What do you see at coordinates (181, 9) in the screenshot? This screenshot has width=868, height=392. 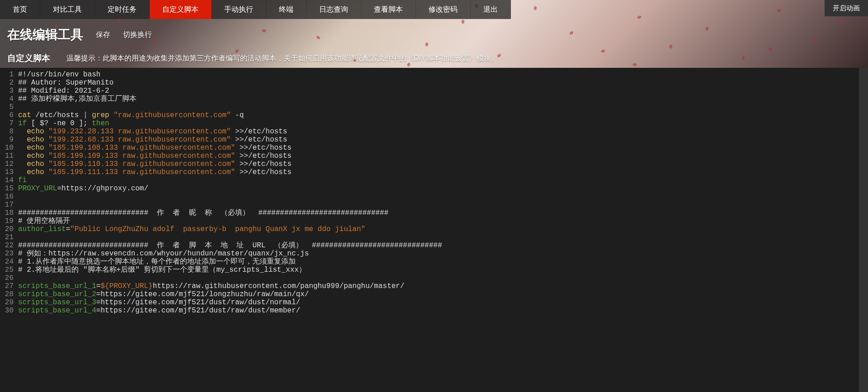 I see `nav-item-3: 自定义脚本` at bounding box center [181, 9].